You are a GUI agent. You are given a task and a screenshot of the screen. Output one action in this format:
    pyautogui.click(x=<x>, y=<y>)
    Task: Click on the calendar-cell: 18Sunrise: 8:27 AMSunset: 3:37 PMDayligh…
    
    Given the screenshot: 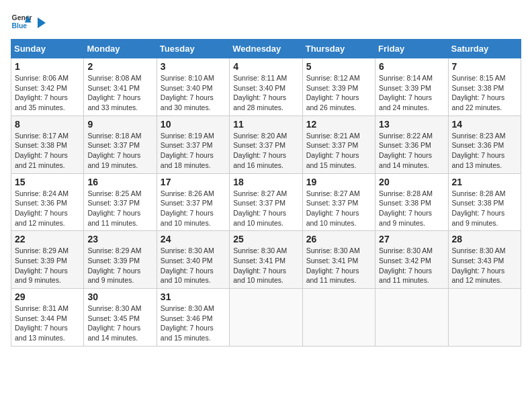 What is the action you would take?
    pyautogui.click(x=266, y=202)
    